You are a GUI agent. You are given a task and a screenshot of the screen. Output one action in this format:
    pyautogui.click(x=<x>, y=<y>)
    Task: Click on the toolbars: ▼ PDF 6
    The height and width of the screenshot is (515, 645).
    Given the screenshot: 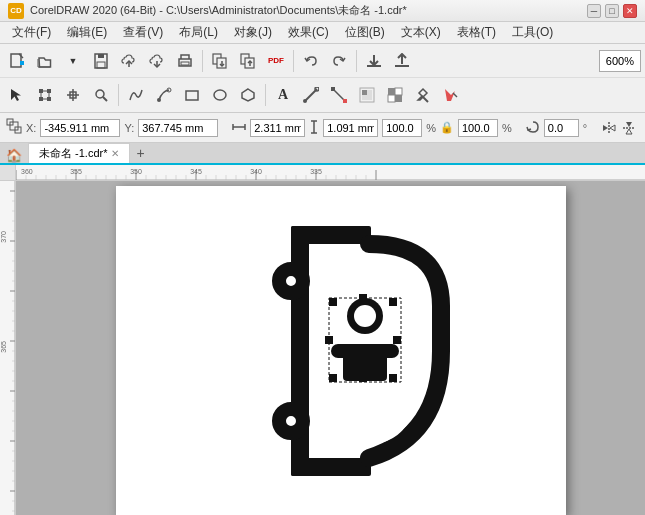 What is the action you would take?
    pyautogui.click(x=322, y=78)
    